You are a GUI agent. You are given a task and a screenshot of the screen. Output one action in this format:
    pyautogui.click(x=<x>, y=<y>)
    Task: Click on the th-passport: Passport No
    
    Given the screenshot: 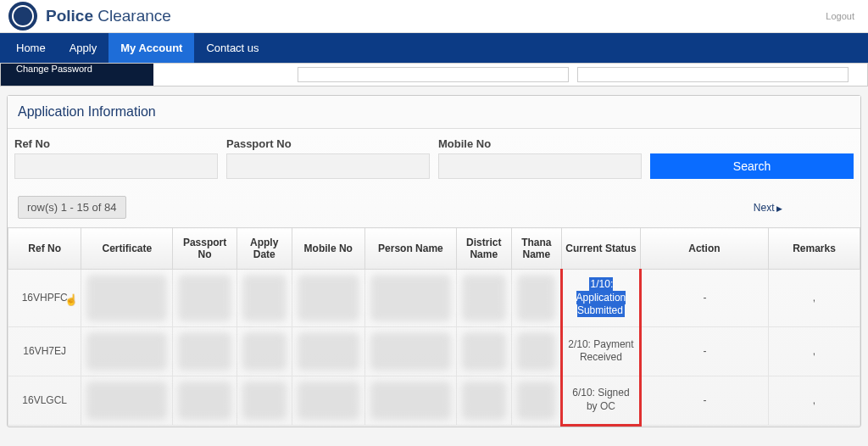 What is the action you would take?
    pyautogui.click(x=205, y=249)
    